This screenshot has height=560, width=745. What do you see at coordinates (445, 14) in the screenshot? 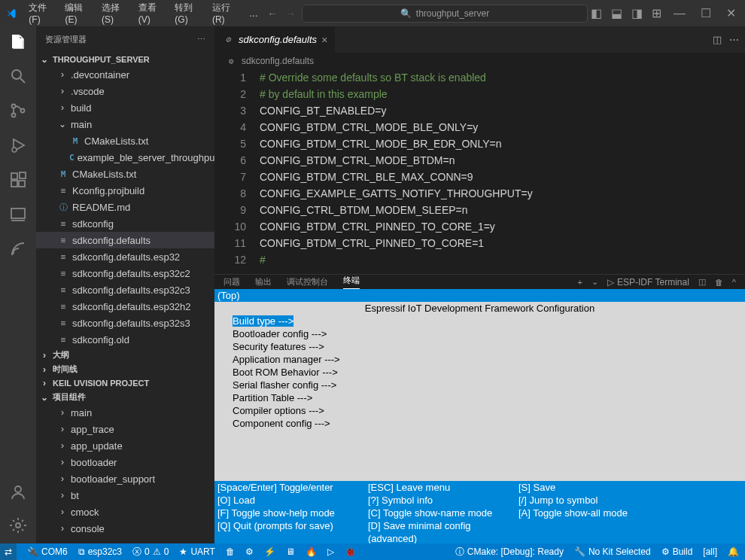
I see `command-center: 🔍 throughput_server` at bounding box center [445, 14].